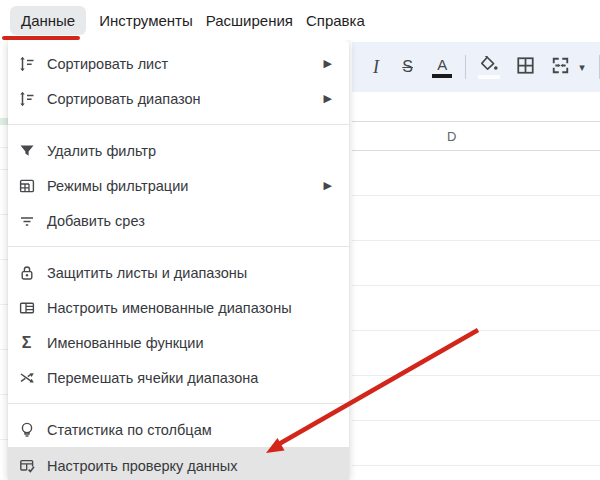 This screenshot has width=600, height=480. Describe the element at coordinates (126, 343) in the screenshot. I see `menu-item-label: Именованные функции` at that location.